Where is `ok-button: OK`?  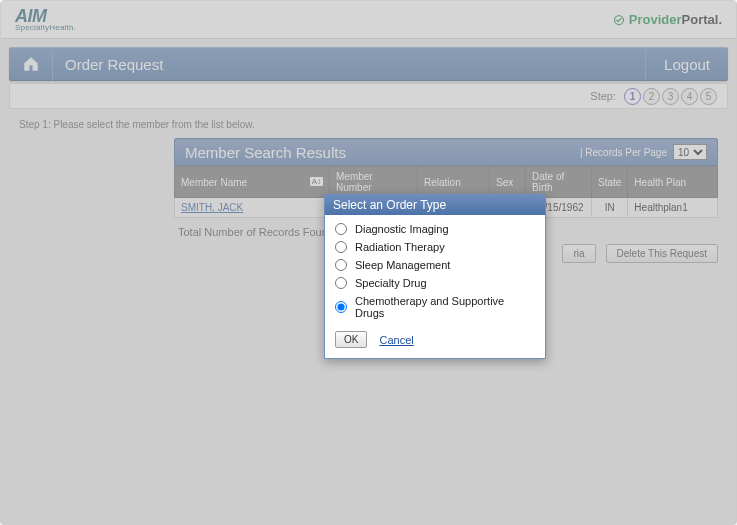 ok-button: OK is located at coordinates (351, 340).